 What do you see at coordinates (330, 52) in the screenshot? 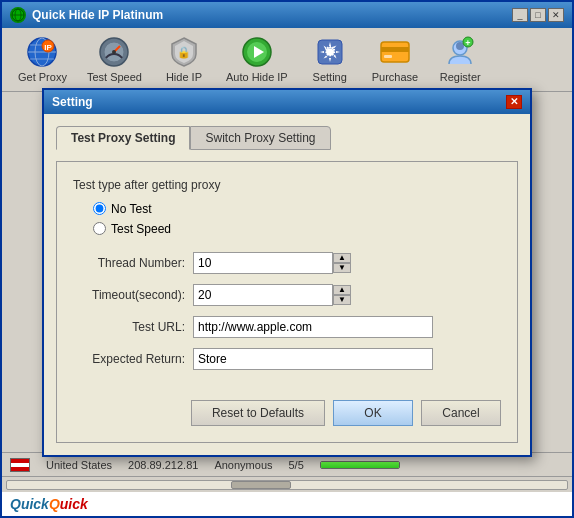
I see `gear-icon: ⚙` at bounding box center [330, 52].